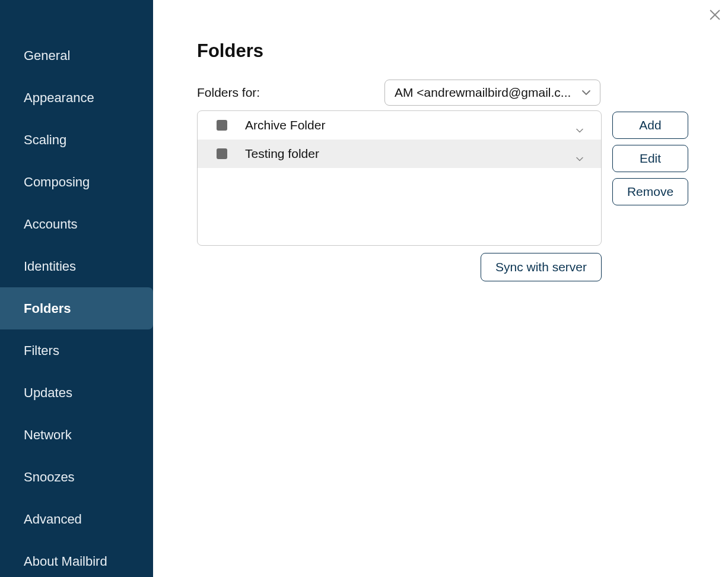 The image size is (728, 577). What do you see at coordinates (47, 435) in the screenshot?
I see `sidebar-item-label: Network` at bounding box center [47, 435].